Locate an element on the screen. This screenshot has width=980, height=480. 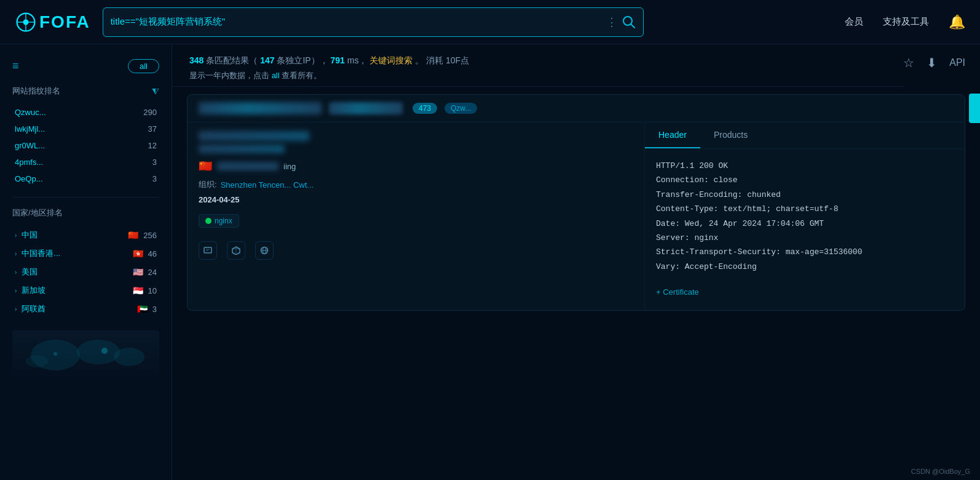
header-line: Content-Type: text/html; charset=utf-8 is located at coordinates (805, 209).